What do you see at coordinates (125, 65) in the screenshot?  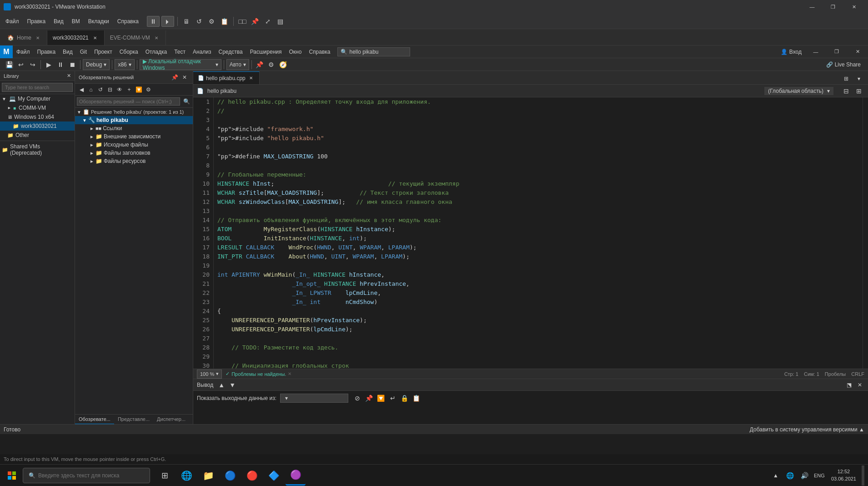 I see `platform-dropdown: x86 ▾` at bounding box center [125, 65].